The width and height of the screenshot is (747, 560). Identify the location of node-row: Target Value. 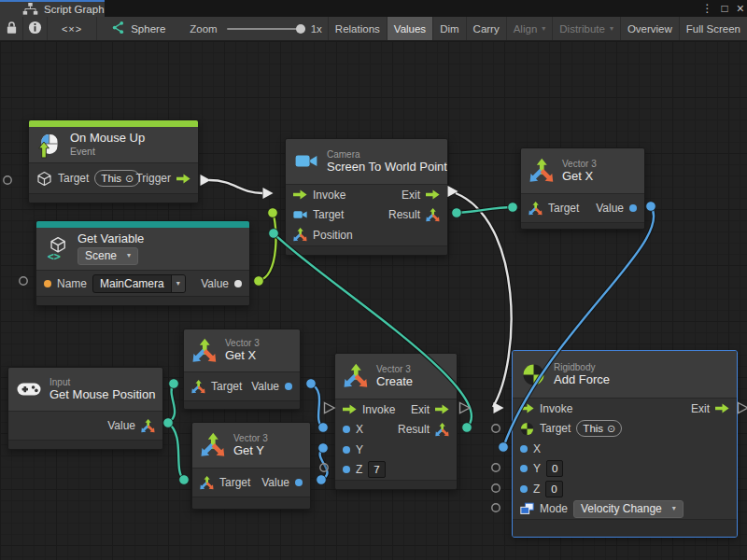
(583, 208).